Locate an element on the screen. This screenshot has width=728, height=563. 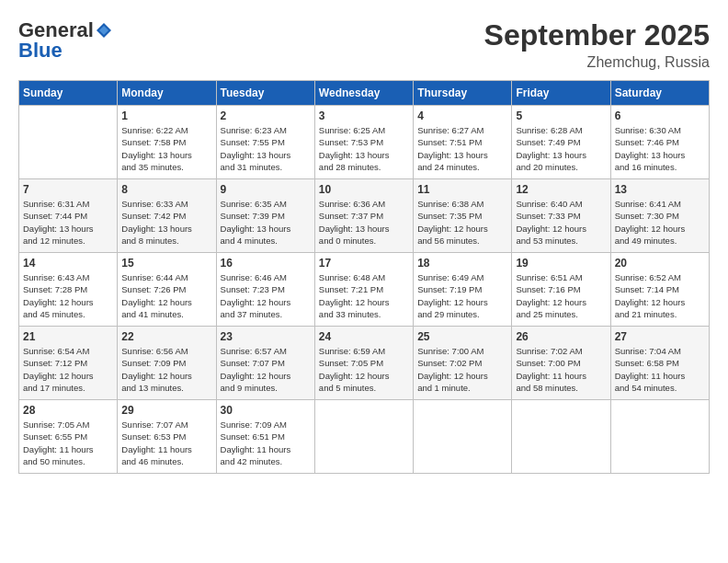
day-content: Sunrise: 6:23 AM Sunset: 7:55 PM Dayligh… is located at coordinates (266, 149).